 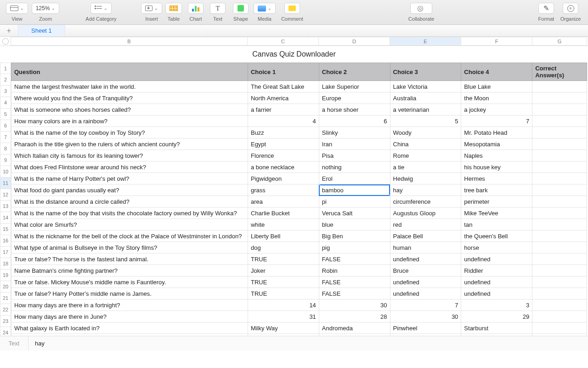 What do you see at coordinates (130, 293) in the screenshot?
I see `cell: True or false? Harry Potter's middle nam…` at bounding box center [130, 293].